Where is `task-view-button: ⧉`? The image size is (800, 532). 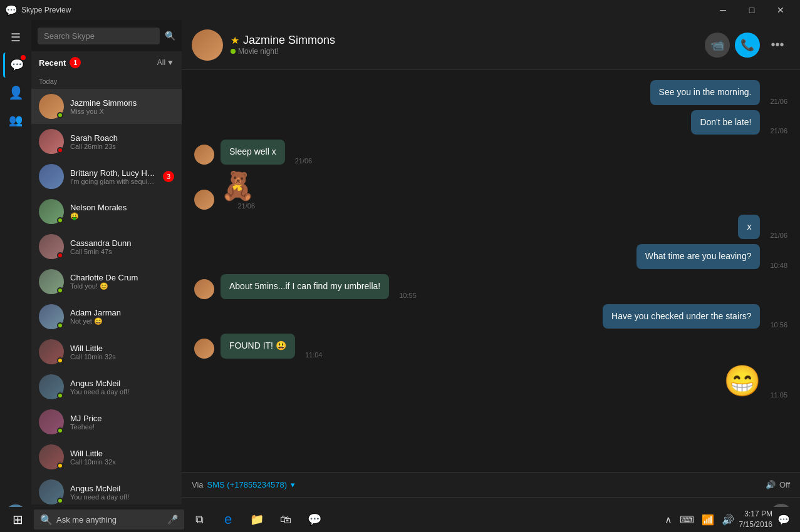
task-view-button: ⧉ is located at coordinates (199, 519).